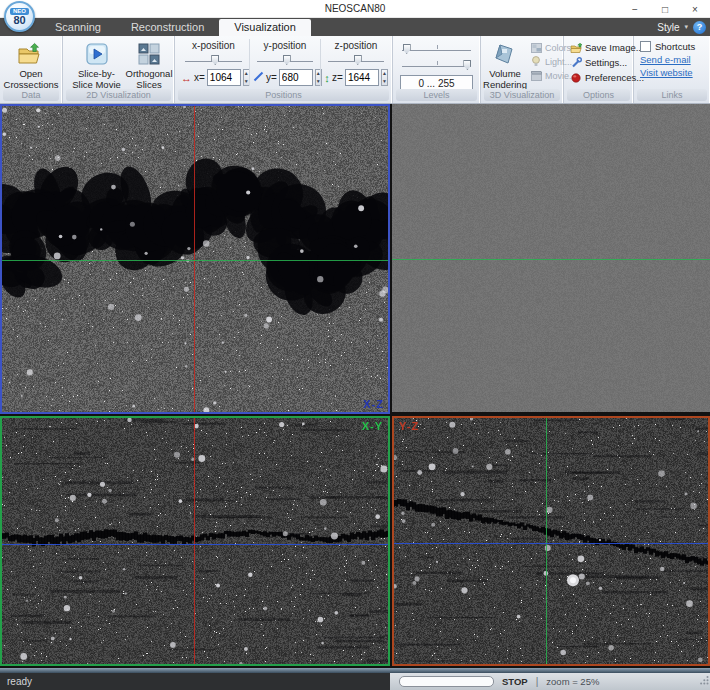 Image resolution: width=710 pixels, height=690 pixels. I want to click on shortcuts-toggle: Shortcuts, so click(668, 46).